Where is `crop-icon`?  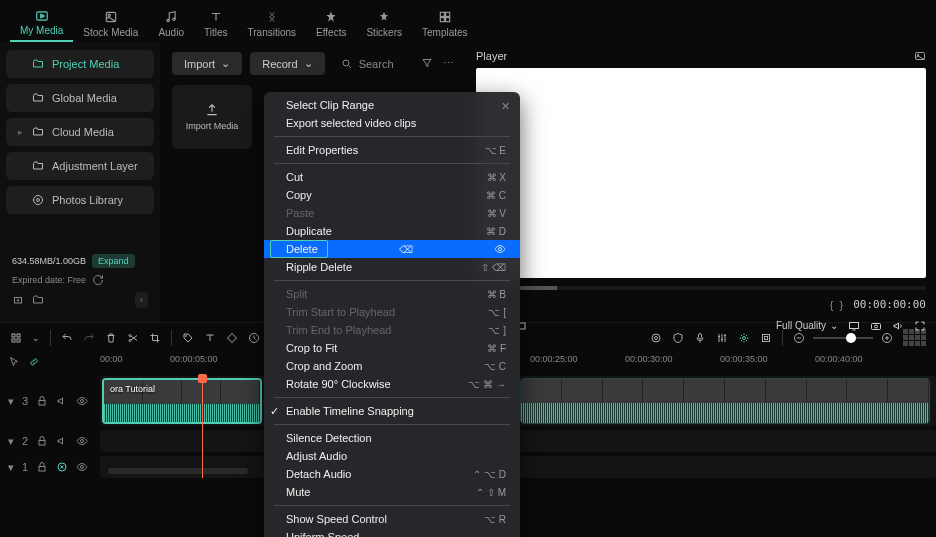 crop-icon is located at coordinates (155, 338).